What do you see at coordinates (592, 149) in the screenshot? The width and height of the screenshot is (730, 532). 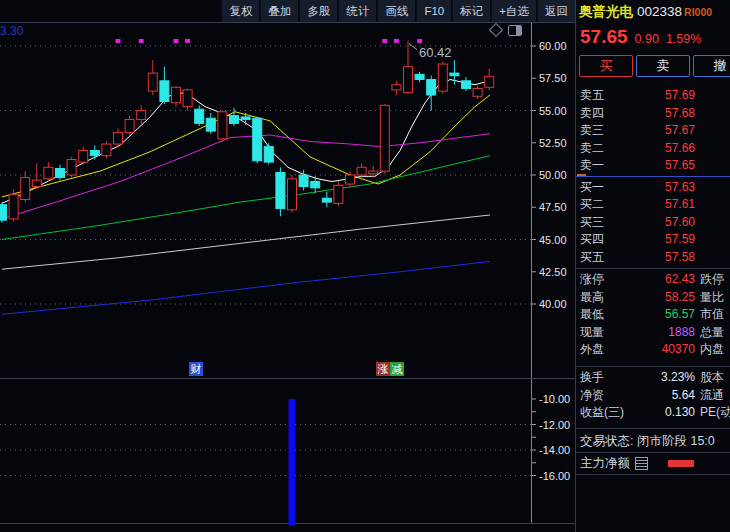 I see `level-label: 卖二` at bounding box center [592, 149].